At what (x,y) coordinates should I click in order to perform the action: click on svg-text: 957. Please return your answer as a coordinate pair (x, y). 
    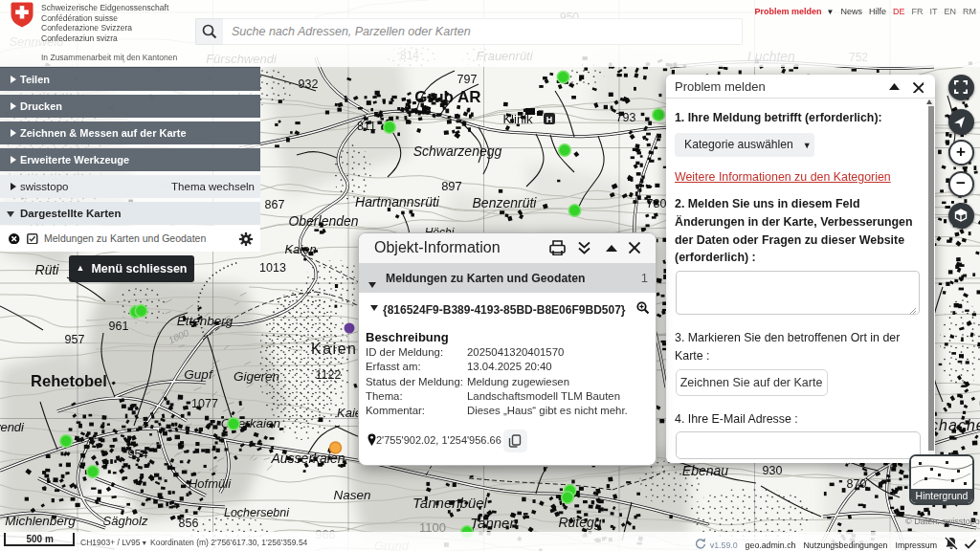
    Looking at the image, I should click on (75, 340).